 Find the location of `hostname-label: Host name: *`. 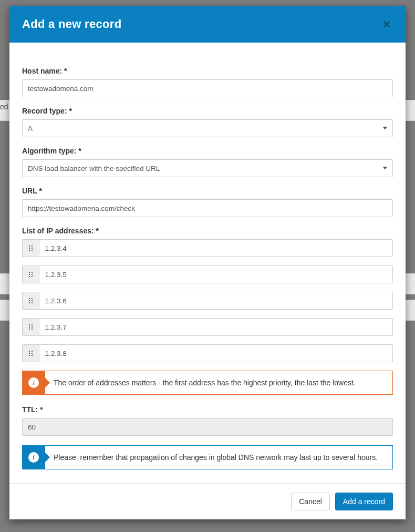

hostname-label: Host name: * is located at coordinates (208, 71).